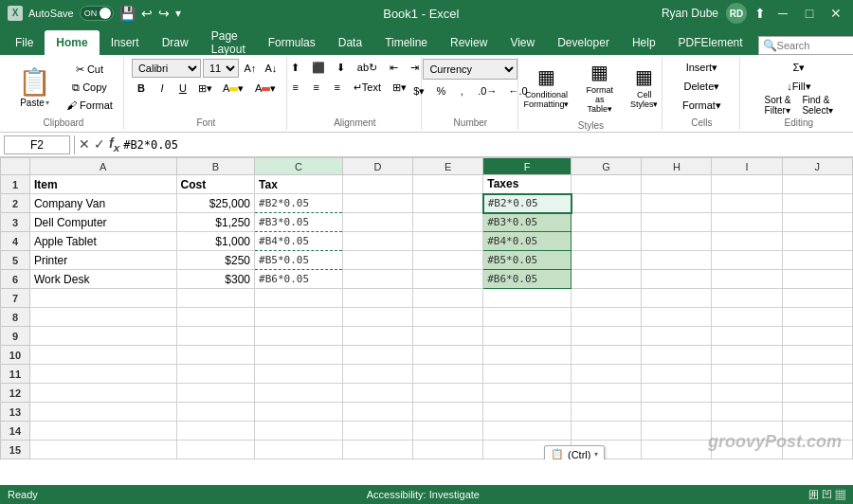 This screenshot has height=504, width=853. I want to click on tab-formulas: Formulas, so click(292, 43).